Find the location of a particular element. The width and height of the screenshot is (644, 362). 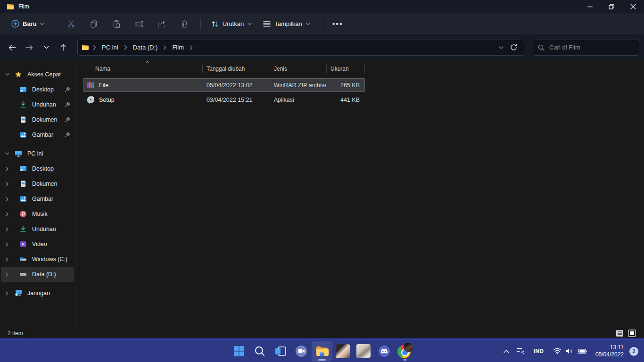

view-button: Tampilkan is located at coordinates (287, 24).